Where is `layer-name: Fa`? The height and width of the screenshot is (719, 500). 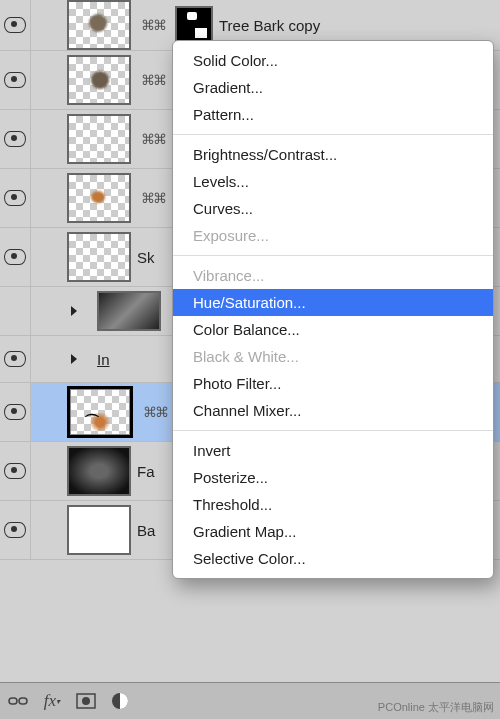
layer-name: Fa is located at coordinates (146, 472).